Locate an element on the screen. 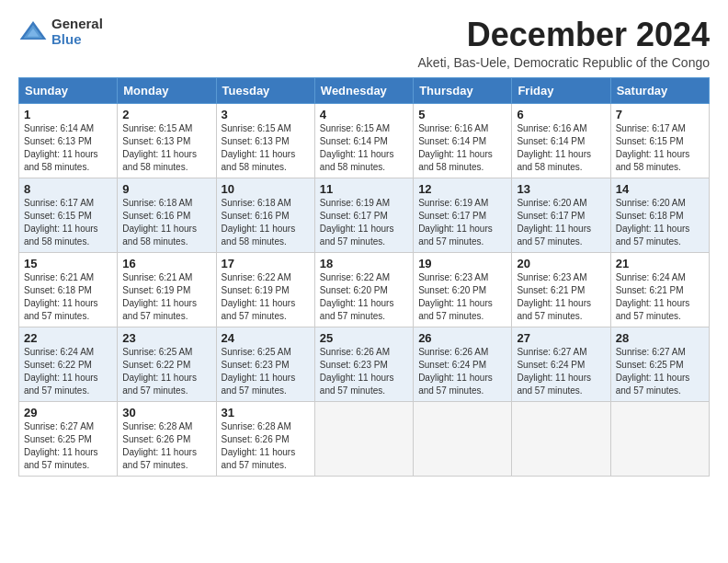 This screenshot has height=563, width=728. col-friday: Friday is located at coordinates (561, 90).